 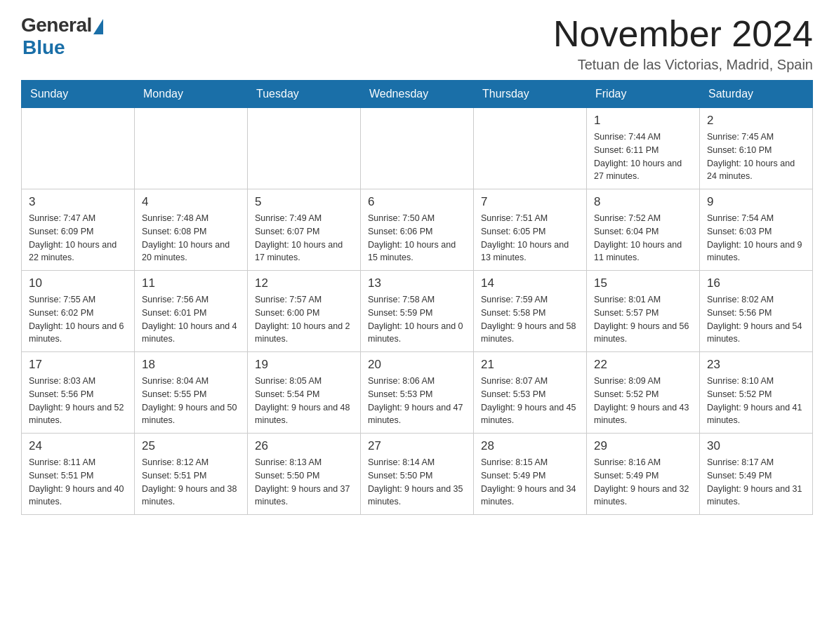 What do you see at coordinates (643, 230) in the screenshot?
I see `day-cell: 8Sunrise: 7:52 AMSunset: 6:04 PMDaylight…` at bounding box center [643, 230].